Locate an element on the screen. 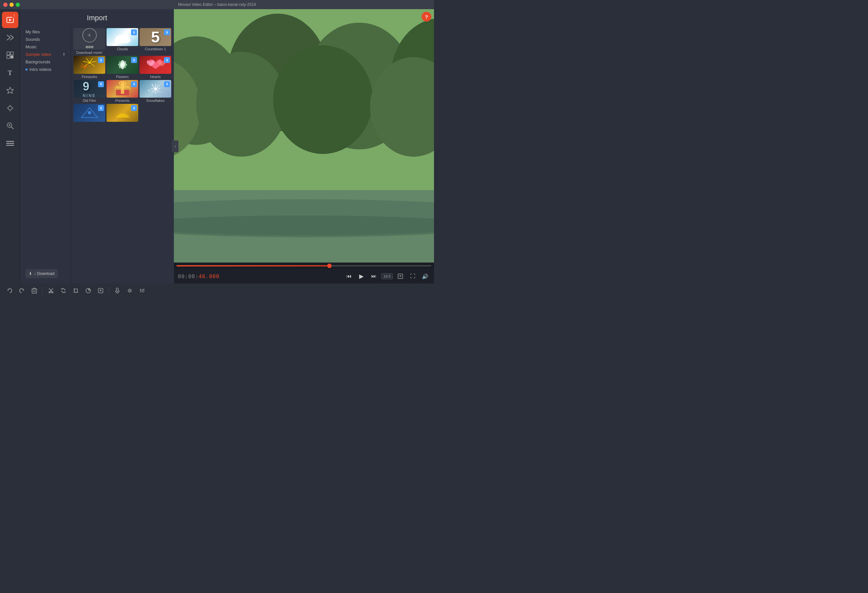 This screenshot has width=868, height=593. oldfilm-thumb: 9 NINE ⬇ is located at coordinates (90, 89).